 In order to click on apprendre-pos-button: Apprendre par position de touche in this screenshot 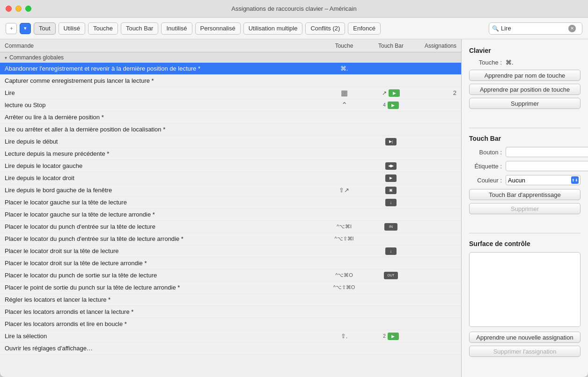, I will do `click(525, 89)`.